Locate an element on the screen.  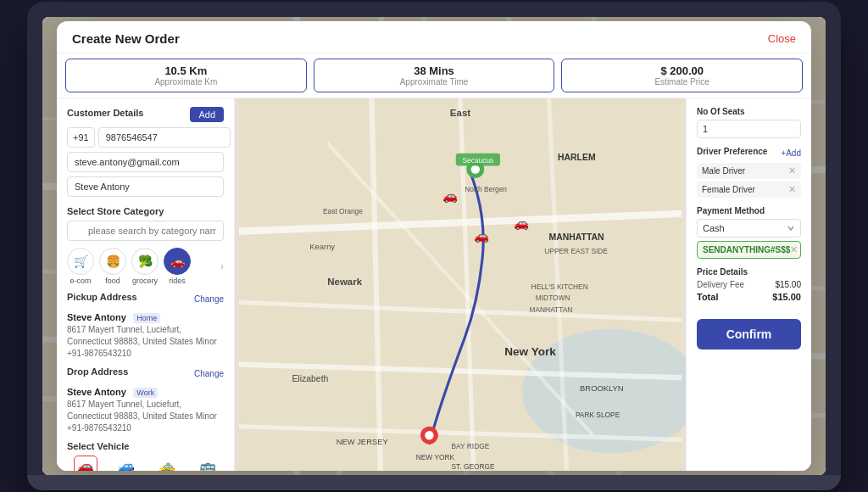
category-food: 🍔 food is located at coordinates (113, 266).